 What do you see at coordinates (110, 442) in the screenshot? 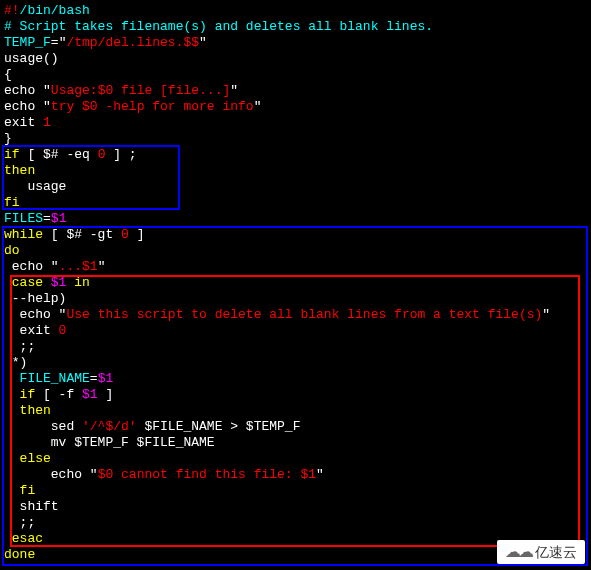
I see `mv-cmd: mv $TEMP_F $FILE_NAME` at bounding box center [110, 442].